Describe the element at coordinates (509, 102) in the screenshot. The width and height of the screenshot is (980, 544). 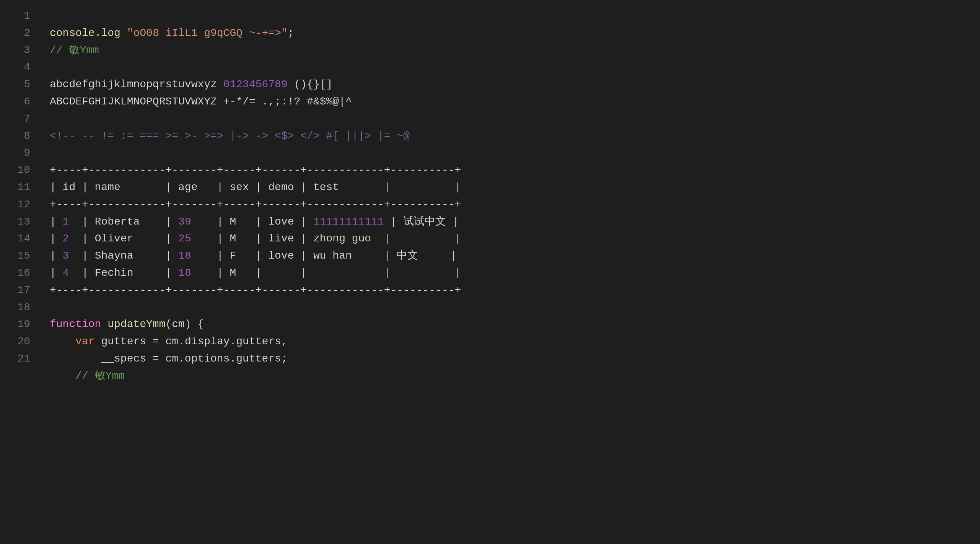
I see `code-line: ABCDEFGHIJKLMNOPQRSTUVWXYZ +-*/= .,;:!? …` at that location.